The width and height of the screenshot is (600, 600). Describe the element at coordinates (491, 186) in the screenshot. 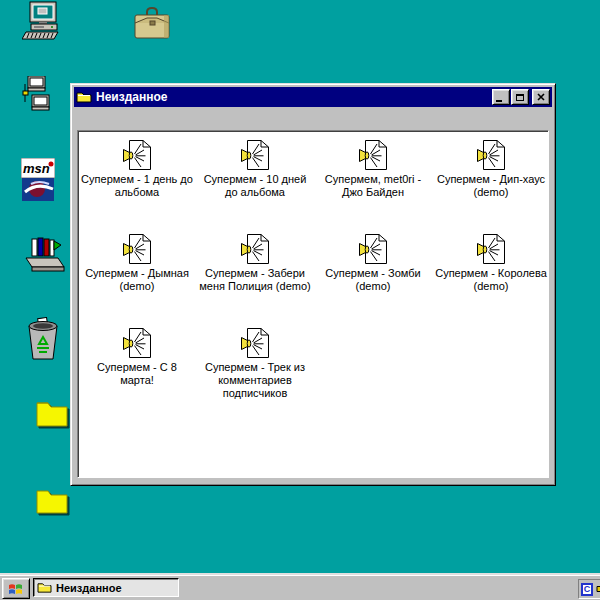

I see `file-item: Супермем - Дип-хаус (demo)` at that location.